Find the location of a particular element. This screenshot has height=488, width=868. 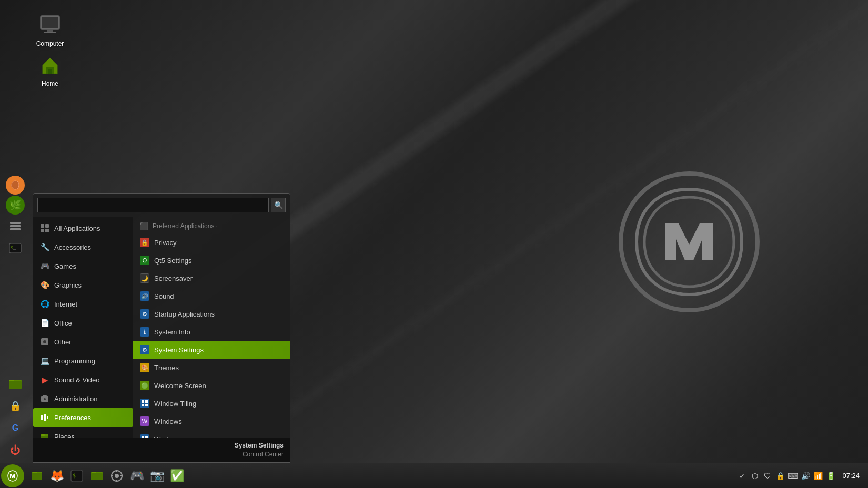

systray-lock: 🔒 is located at coordinates (780, 476).